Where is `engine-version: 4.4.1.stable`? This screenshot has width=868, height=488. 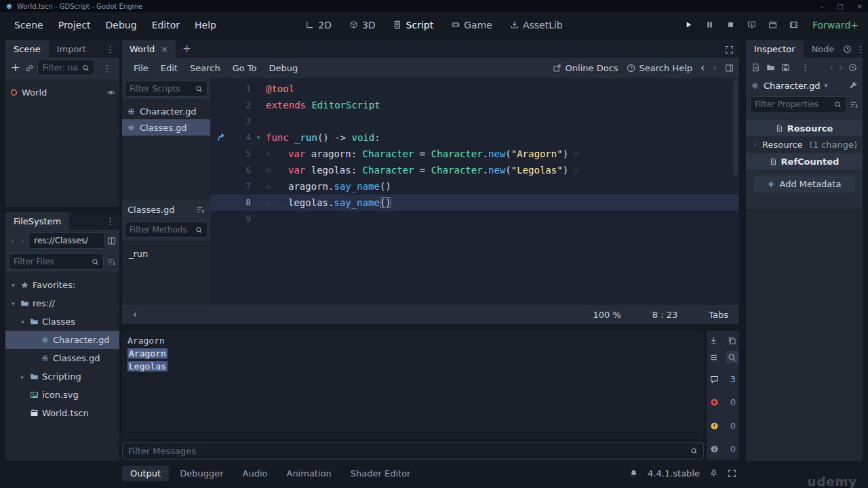 engine-version: 4.4.1.stable is located at coordinates (674, 473).